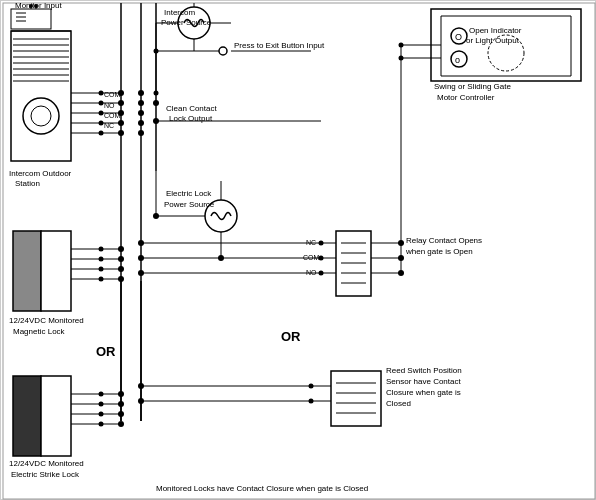  What do you see at coordinates (424, 382) in the screenshot?
I see `svg-text: Sensor have Contact` at bounding box center [424, 382].